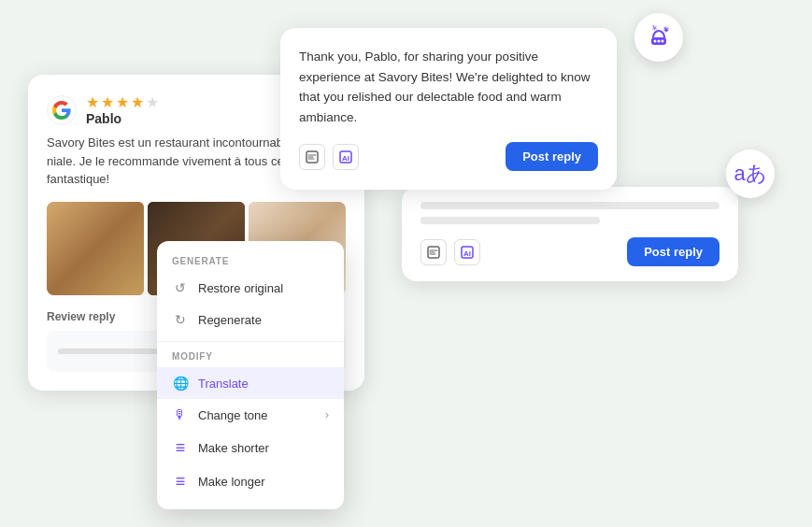  I want to click on review-author-block: ★ ★ ★ ★ ★ Pablo, so click(122, 110).